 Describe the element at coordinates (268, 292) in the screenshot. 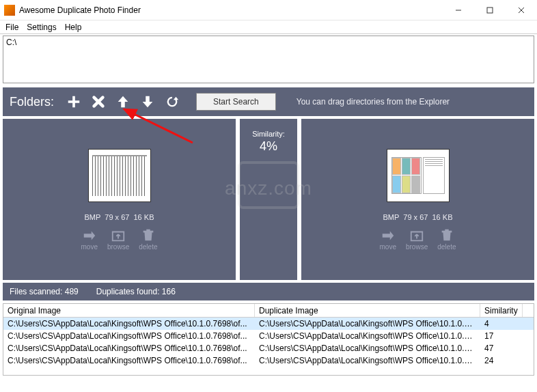

I see `status-bar: Files scanned: 489 Duplicates found: 166` at that location.